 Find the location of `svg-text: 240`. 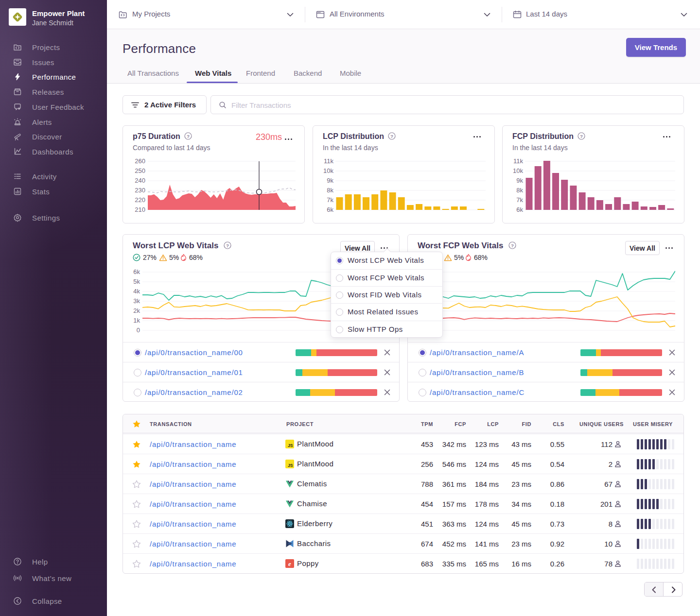

svg-text: 240 is located at coordinates (140, 181).